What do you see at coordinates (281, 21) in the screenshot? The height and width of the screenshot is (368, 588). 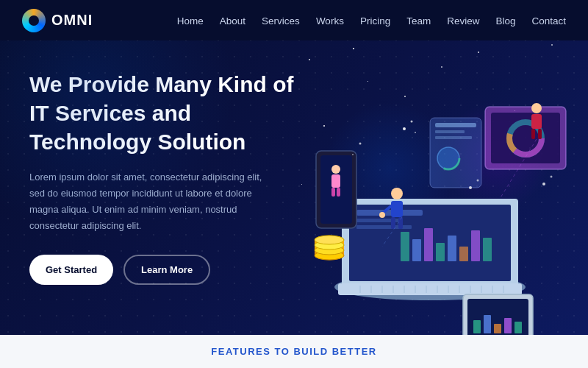 I see `nav-item-services: Services` at bounding box center [281, 21].